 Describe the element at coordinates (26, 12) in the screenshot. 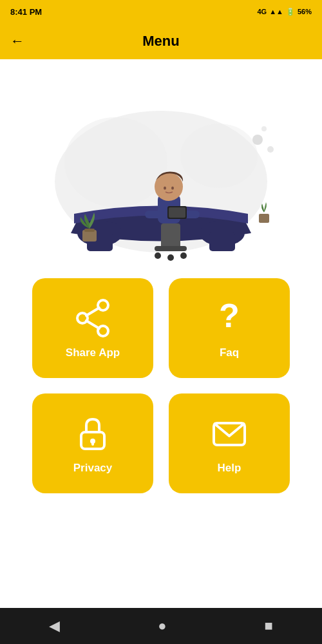

I see `status-time: 8:41 PM` at that location.